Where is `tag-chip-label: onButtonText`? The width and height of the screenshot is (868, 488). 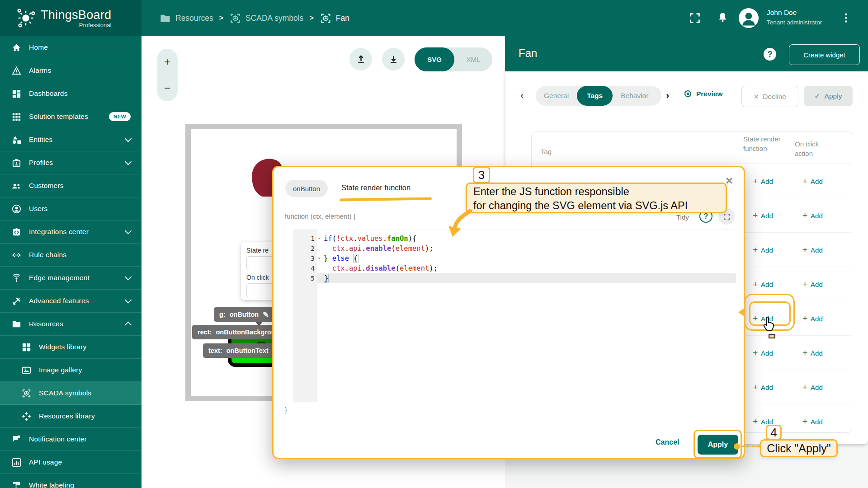 tag-chip-label: onButtonText is located at coordinates (248, 351).